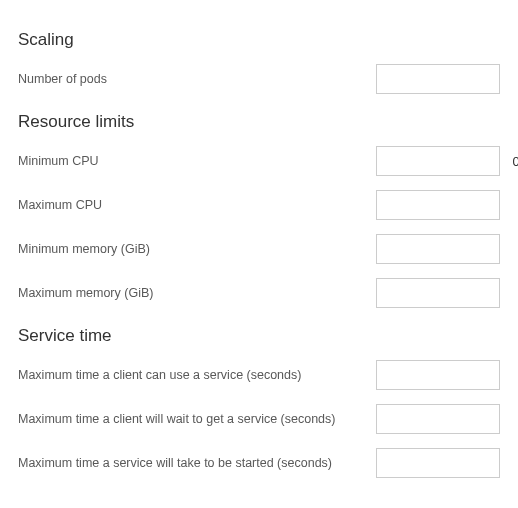  Describe the element at coordinates (438, 293) in the screenshot. I see `maximum-memory-stepper` at that location.